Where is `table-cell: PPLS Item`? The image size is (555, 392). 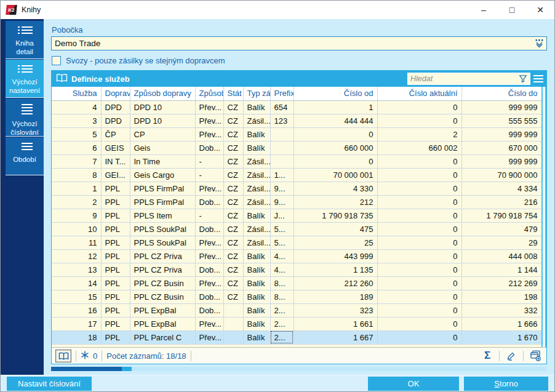 table-cell: PPLS Item is located at coordinates (162, 215).